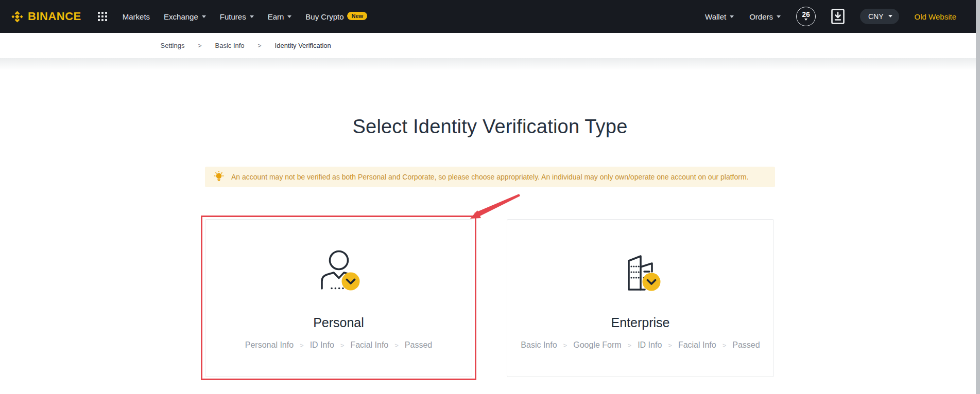  Describe the element at coordinates (280, 16) in the screenshot. I see `menu-item-earn: Earn` at that location.